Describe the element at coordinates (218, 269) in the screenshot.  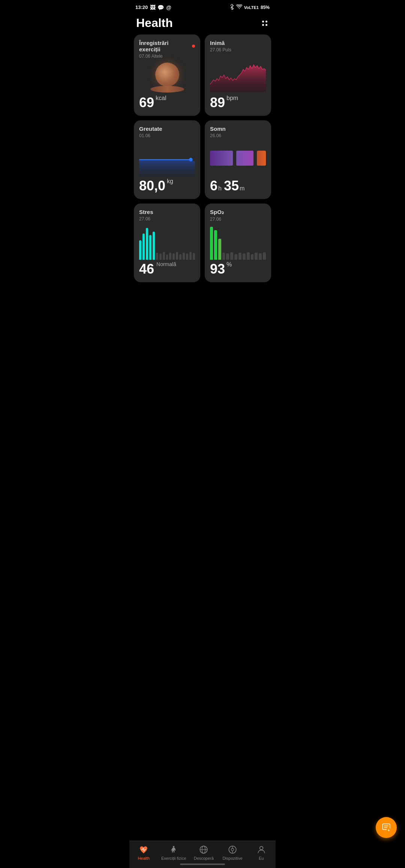
I see `spo2-value: 93` at that location.